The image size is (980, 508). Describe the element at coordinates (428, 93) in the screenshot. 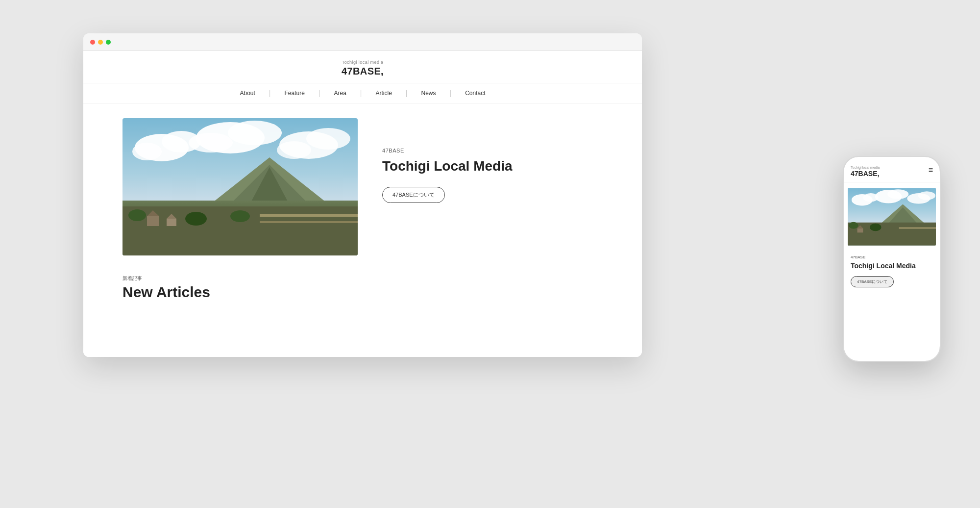

I see `nav-news: News` at that location.